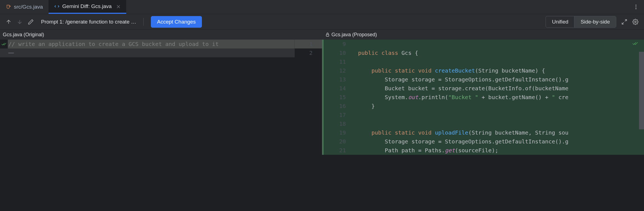 This screenshot has width=644, height=211. I want to click on code-line: 2, so click(161, 53).